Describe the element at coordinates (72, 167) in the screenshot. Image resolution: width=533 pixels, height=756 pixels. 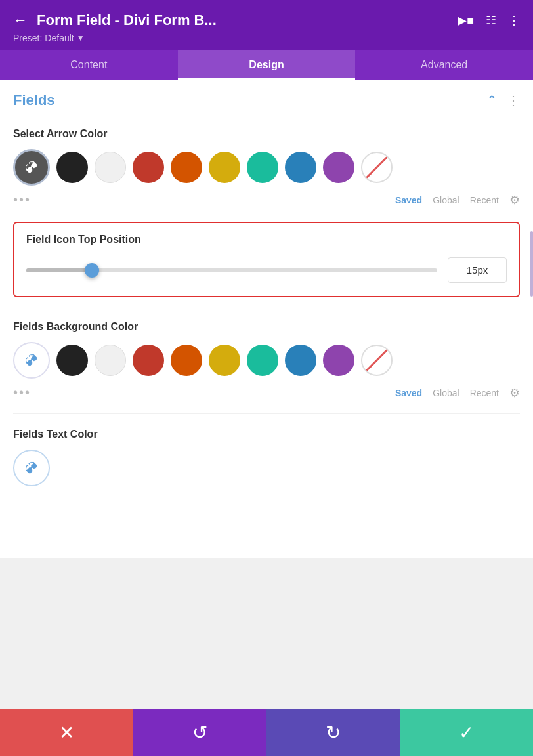
I see `color-black` at that location.